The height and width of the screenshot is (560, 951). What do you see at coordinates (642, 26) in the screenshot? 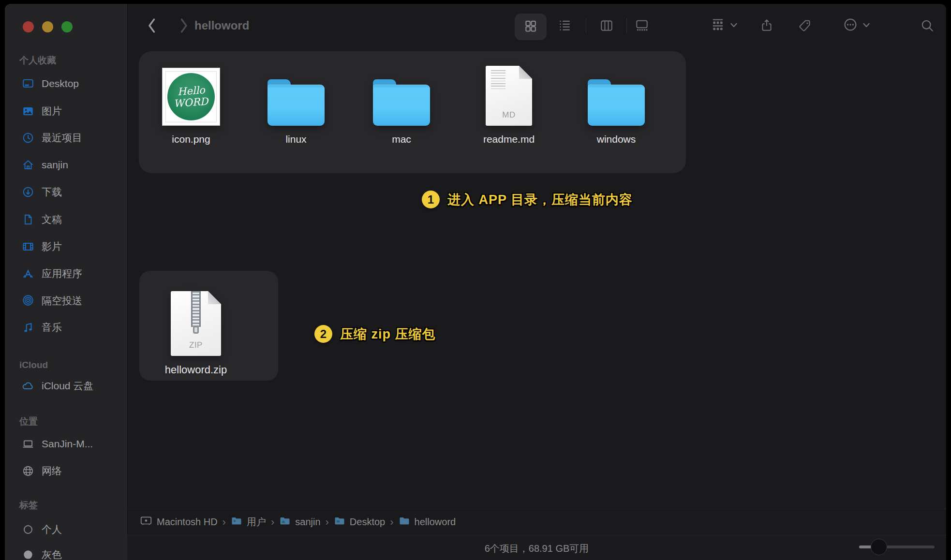
I see `gallery-view-button` at bounding box center [642, 26].